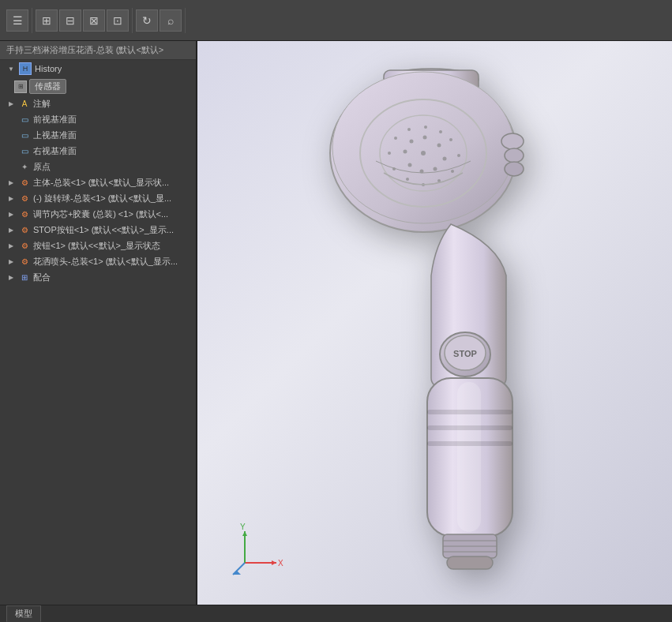  Describe the element at coordinates (98, 135) in the screenshot. I see `top-view-row: ▭ 上视基准面` at that location.